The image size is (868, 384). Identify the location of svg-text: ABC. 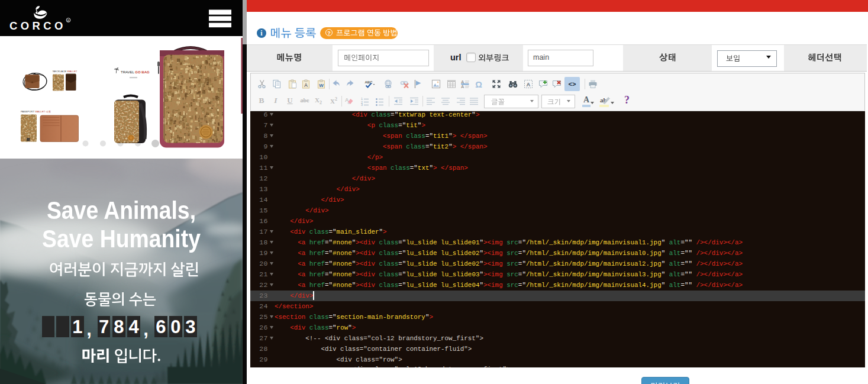
(369, 82).